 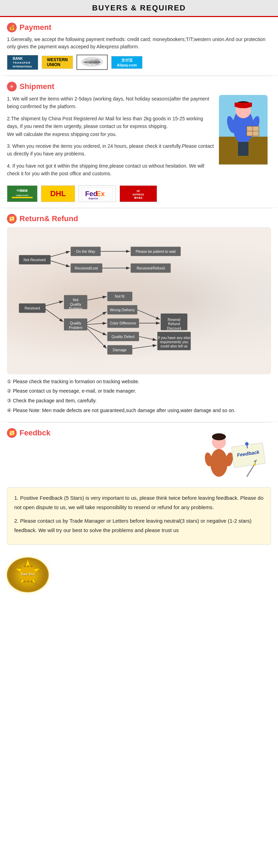 What do you see at coordinates (35, 433) in the screenshot?
I see `feedback-heading: Feedbck` at bounding box center [35, 433].